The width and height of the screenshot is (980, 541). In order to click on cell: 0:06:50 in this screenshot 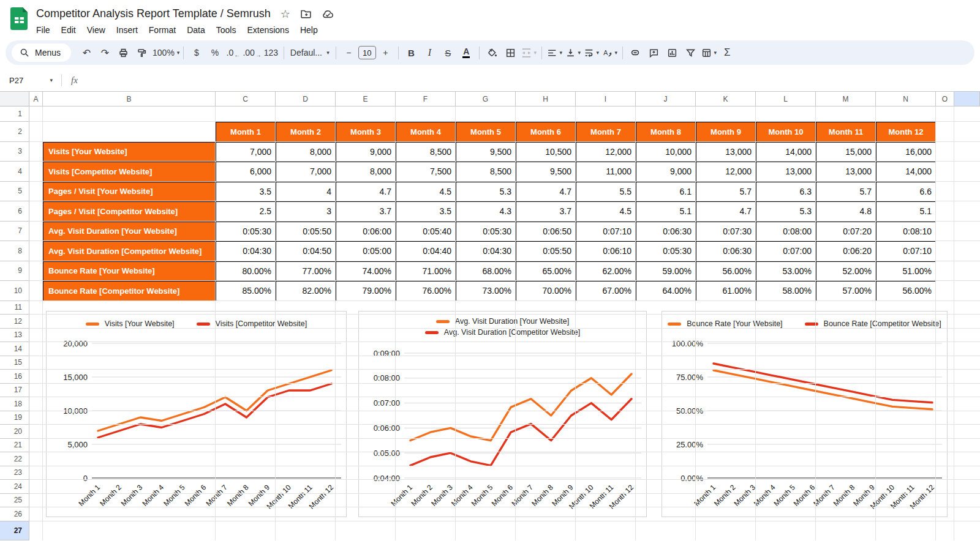, I will do `click(546, 231)`.